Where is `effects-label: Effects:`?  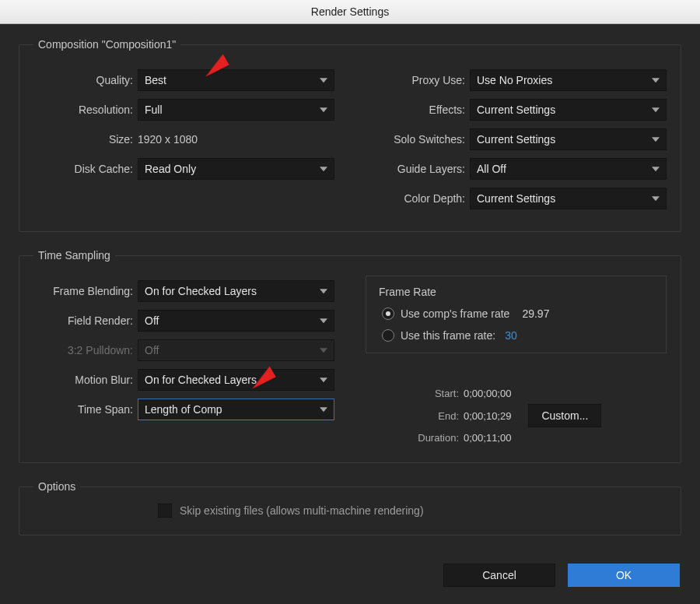
effects-label: Effects: is located at coordinates (418, 110).